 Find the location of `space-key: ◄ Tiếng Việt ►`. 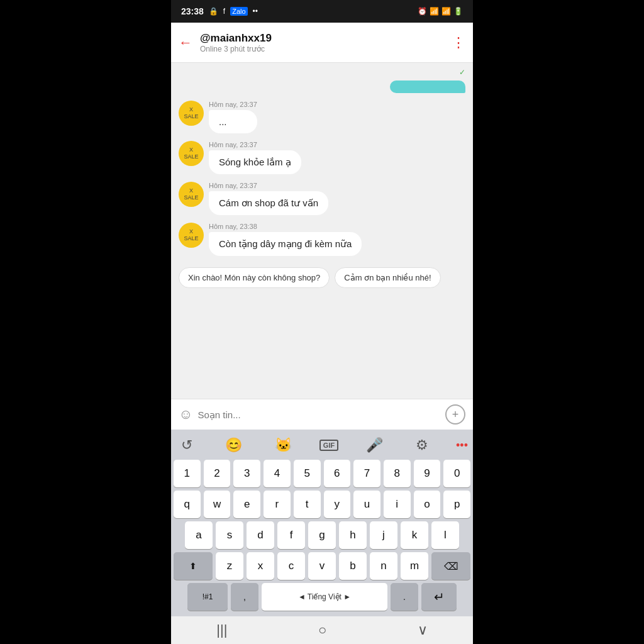

space-key: ◄ Tiếng Việt ► is located at coordinates (325, 597).